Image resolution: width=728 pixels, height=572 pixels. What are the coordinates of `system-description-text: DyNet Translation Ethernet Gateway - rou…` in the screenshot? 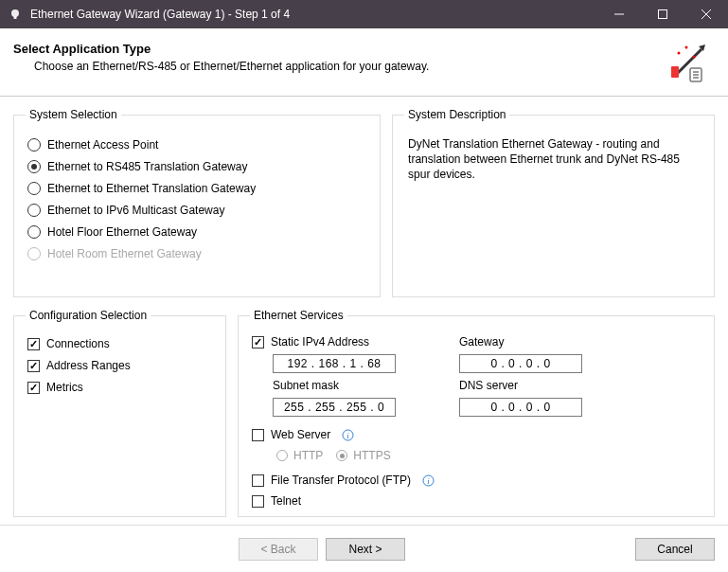 It's located at (553, 159).